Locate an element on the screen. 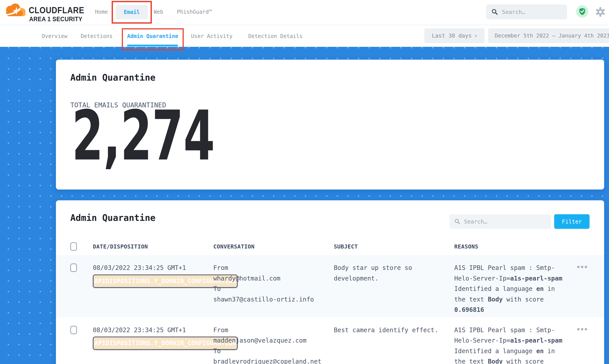 The height and width of the screenshot is (364, 609). summary-card-title: Admin Quarantine is located at coordinates (113, 78).